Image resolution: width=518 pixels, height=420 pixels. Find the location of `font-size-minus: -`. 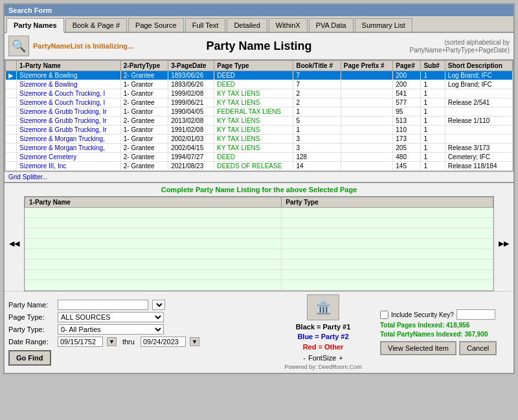

font-size-minus: - is located at coordinates (304, 358).